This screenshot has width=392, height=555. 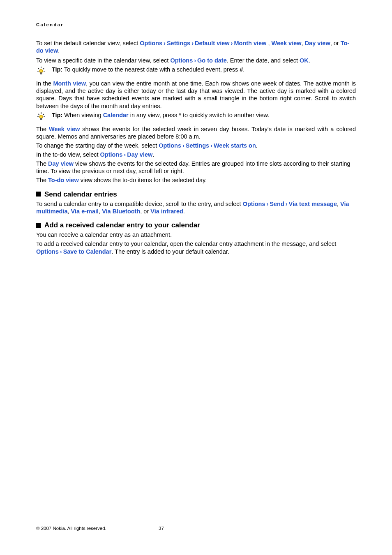 What do you see at coordinates (71, 528) in the screenshot?
I see `copyright: © 2007 Nokia. All rights reserved.` at bounding box center [71, 528].